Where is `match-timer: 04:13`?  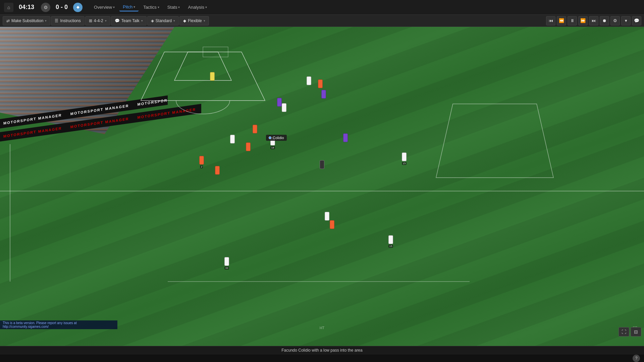
match-timer: 04:13 is located at coordinates (27, 7).